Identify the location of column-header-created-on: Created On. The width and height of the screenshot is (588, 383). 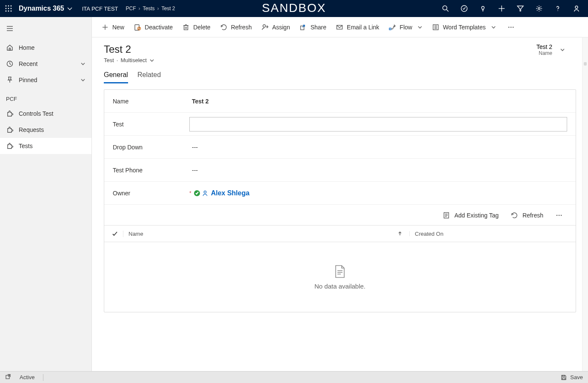
(493, 234).